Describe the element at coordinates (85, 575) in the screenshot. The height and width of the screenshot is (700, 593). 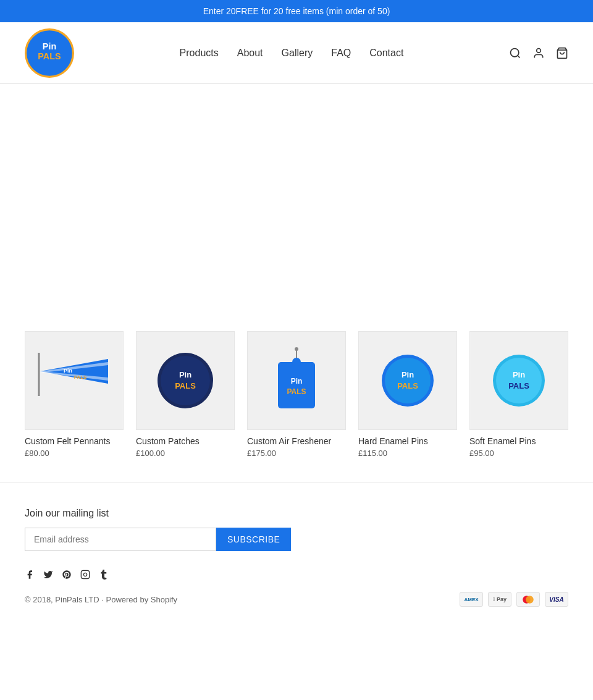
I see `instagram-icon` at that location.